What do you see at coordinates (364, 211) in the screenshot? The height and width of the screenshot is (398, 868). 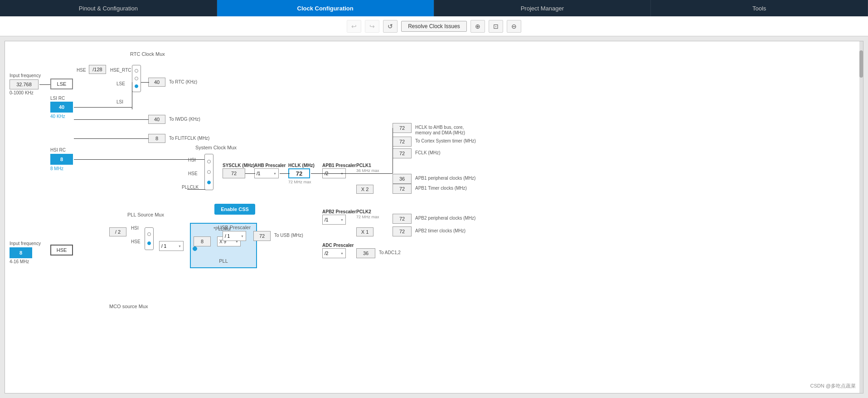 I see `pclk2-label: PCLK2` at bounding box center [364, 211].